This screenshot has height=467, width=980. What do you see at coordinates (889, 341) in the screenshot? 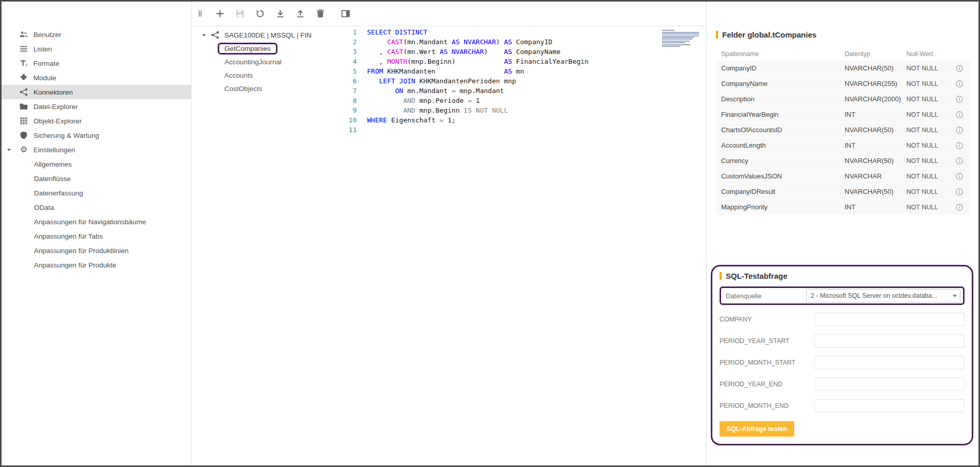
I see `param-input-period-year-start` at bounding box center [889, 341].